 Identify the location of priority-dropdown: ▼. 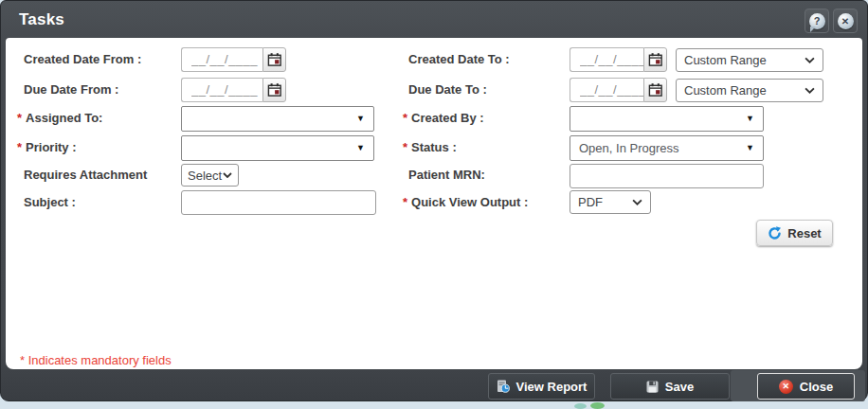
(278, 148).